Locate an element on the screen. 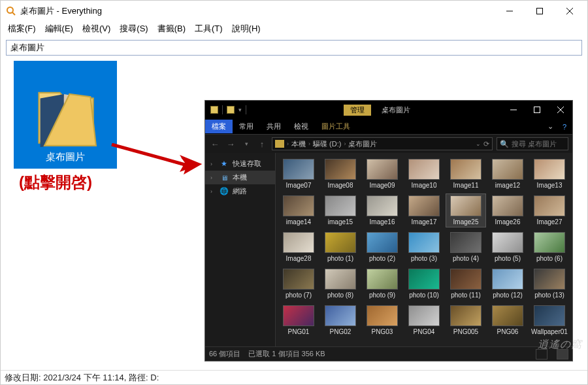  file-thumb: photo (12) is located at coordinates (508, 284).